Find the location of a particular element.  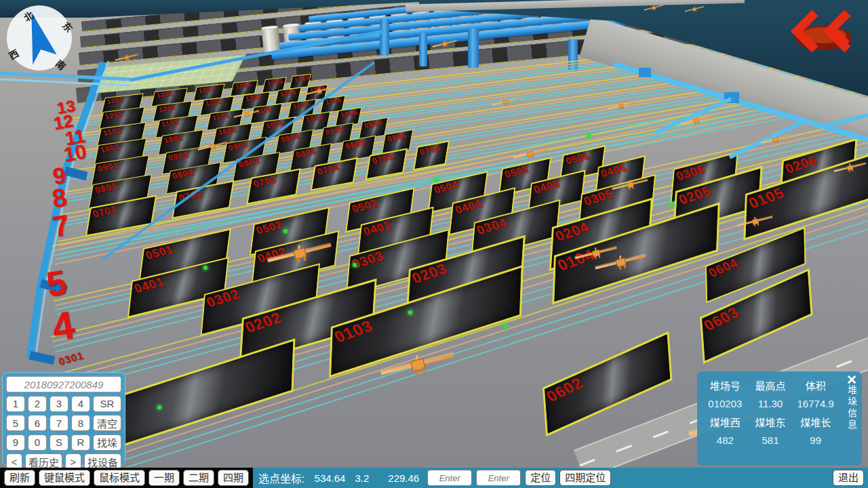

keypad-button-找垛: 找垛 is located at coordinates (107, 443).